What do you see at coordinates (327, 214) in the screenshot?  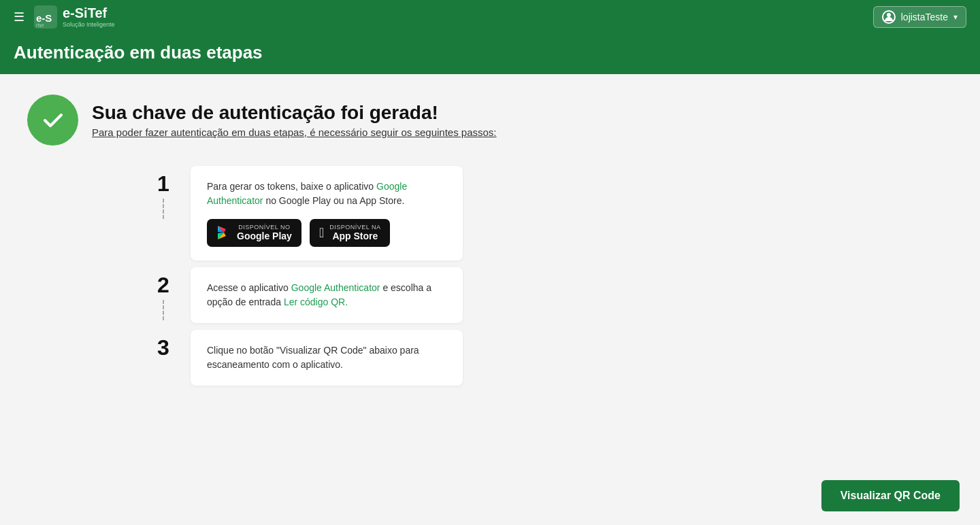 I see `step-1-card: Para gerar os tokens, baixe o aplicativo…` at bounding box center [327, 214].